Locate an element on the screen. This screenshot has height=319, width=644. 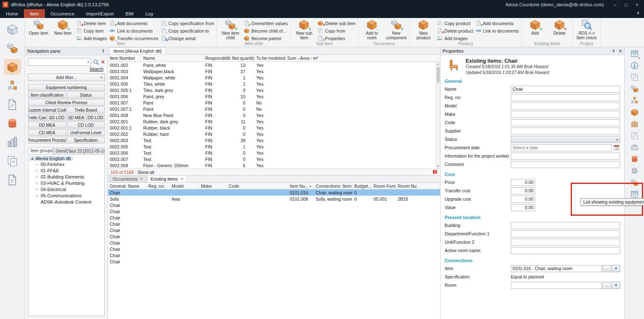
filter-specification: Specification is located at coordinates (86, 140).